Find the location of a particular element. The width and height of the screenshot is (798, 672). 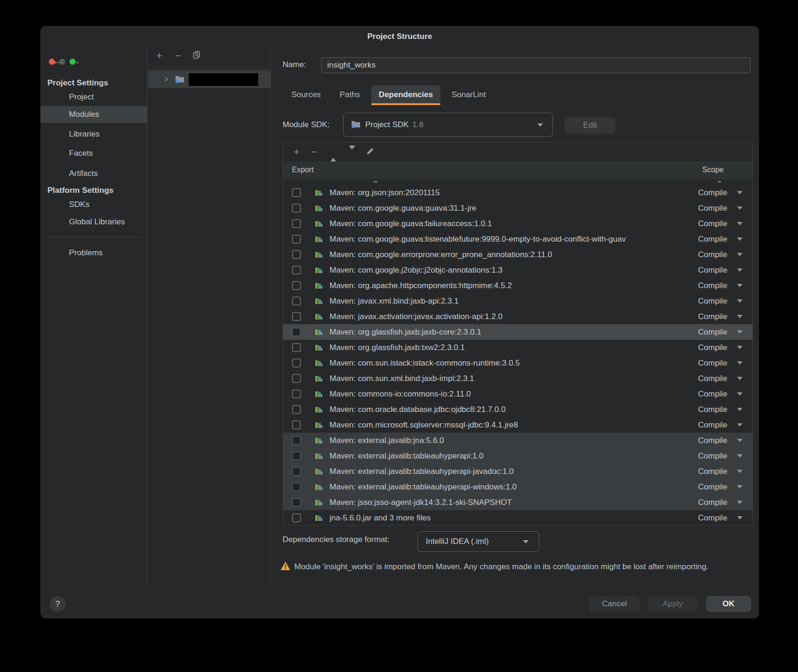

dependency-row: jna-5.6.0.jar and 3 more files Compile is located at coordinates (518, 518).